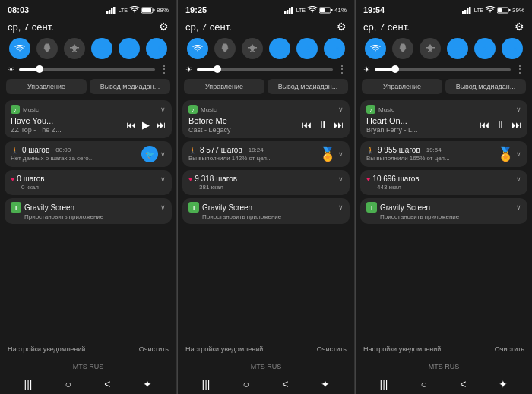 This screenshot has width=532, height=394. Describe the element at coordinates (63, 150) in the screenshot. I see `steps-time: 00:00` at that location.